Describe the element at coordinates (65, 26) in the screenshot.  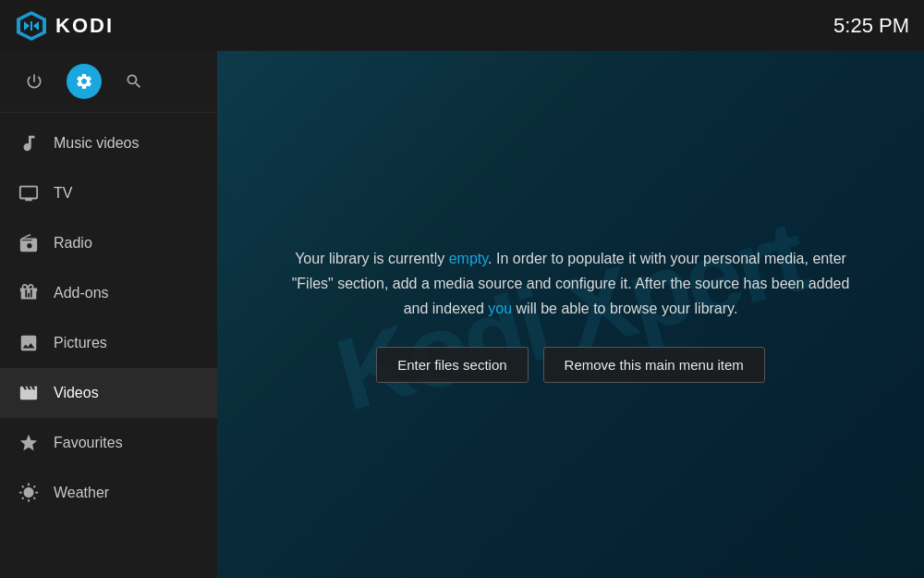
I see `header-left: KODI` at that location.